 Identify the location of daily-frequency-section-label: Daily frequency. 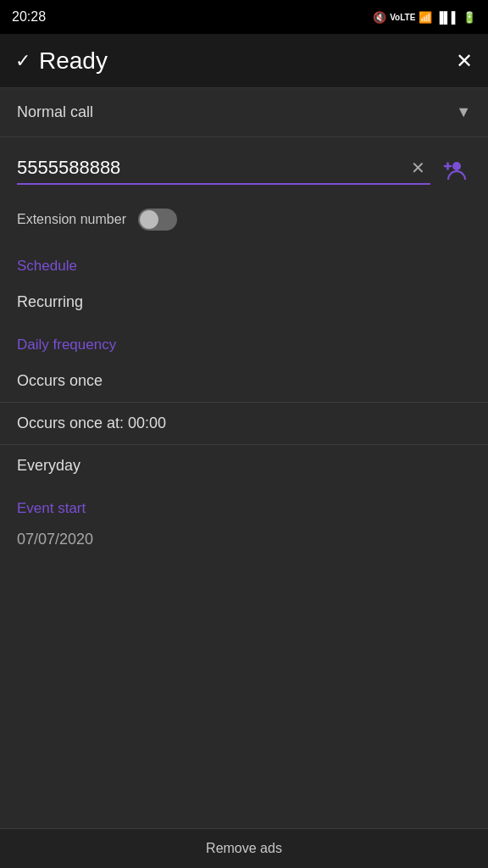
(244, 342).